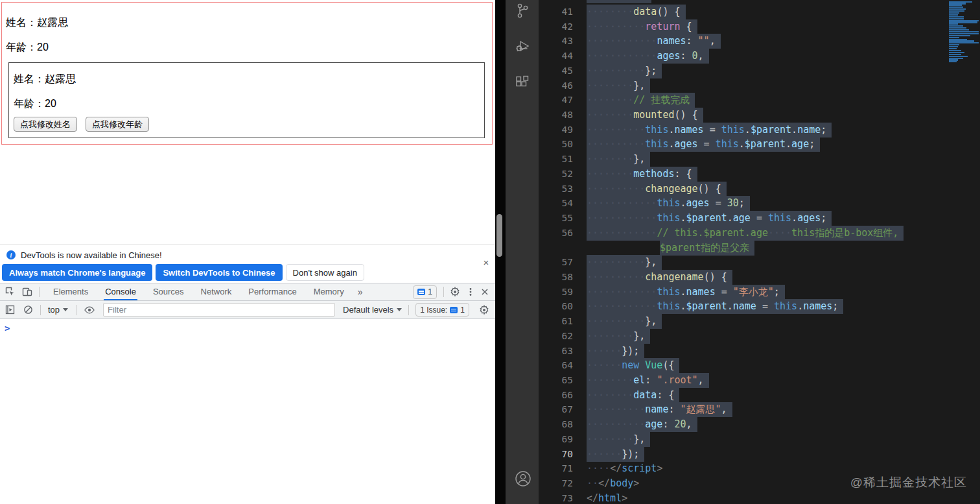 Image resolution: width=980 pixels, height=504 pixels. I want to click on line-number-48: 48, so click(556, 115).